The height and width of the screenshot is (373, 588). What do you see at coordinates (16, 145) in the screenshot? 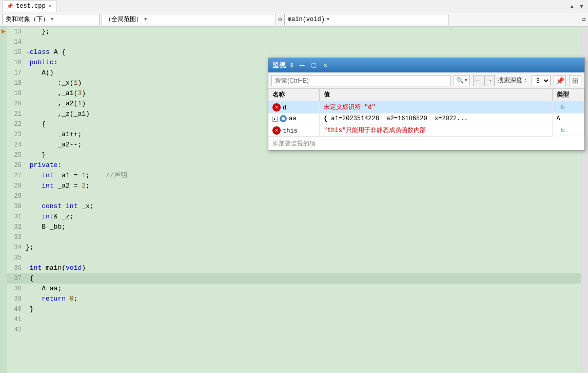
I see `line-number: 24` at bounding box center [16, 145].